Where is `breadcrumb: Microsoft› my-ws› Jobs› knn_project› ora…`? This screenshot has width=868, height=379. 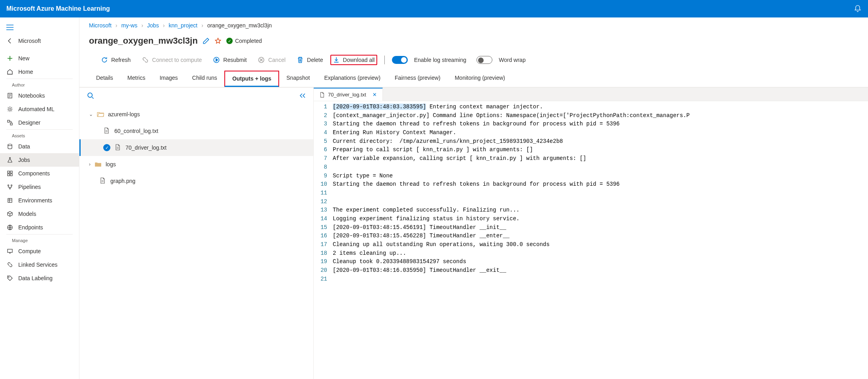 breadcrumb: Microsoft› my-ws› Jobs› knn_project› ora… is located at coordinates (474, 25).